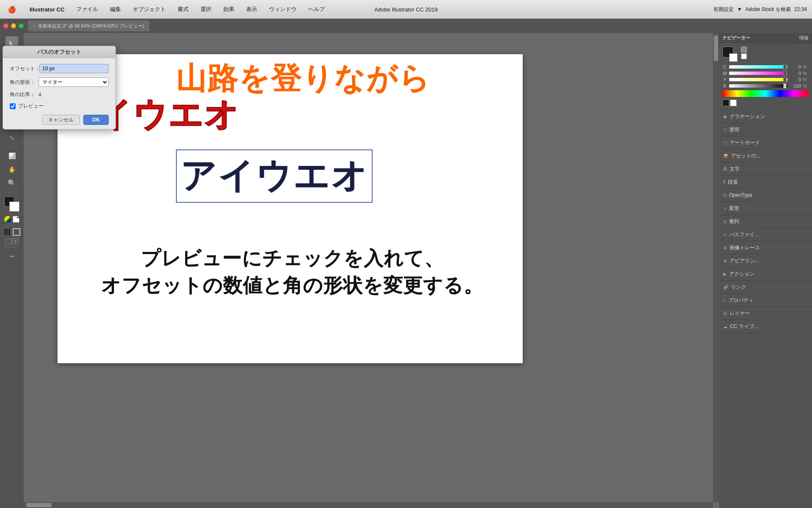  What do you see at coordinates (765, 116) in the screenshot?
I see `panel-gradient-header: ◉ グラデーション` at bounding box center [765, 116].